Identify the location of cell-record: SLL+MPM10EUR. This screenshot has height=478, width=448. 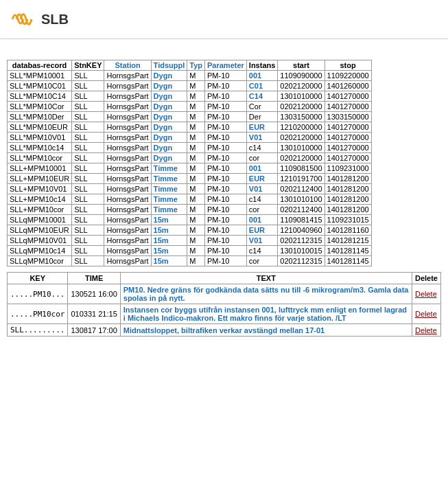
(40, 179).